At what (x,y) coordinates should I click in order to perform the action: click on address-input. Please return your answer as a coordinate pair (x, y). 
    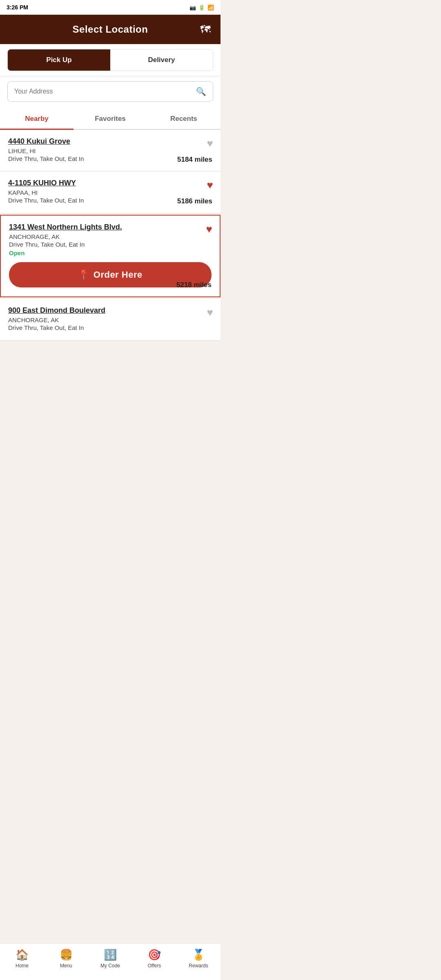
    Looking at the image, I should click on (105, 91).